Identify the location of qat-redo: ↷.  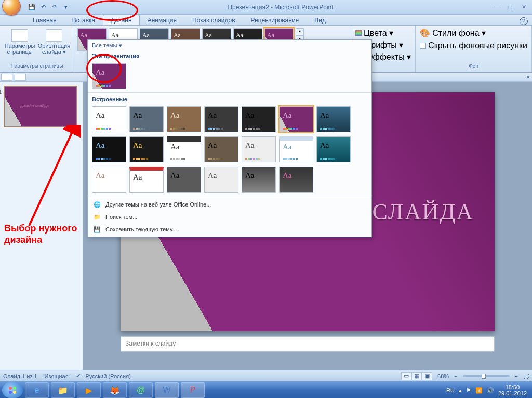
(55, 7).